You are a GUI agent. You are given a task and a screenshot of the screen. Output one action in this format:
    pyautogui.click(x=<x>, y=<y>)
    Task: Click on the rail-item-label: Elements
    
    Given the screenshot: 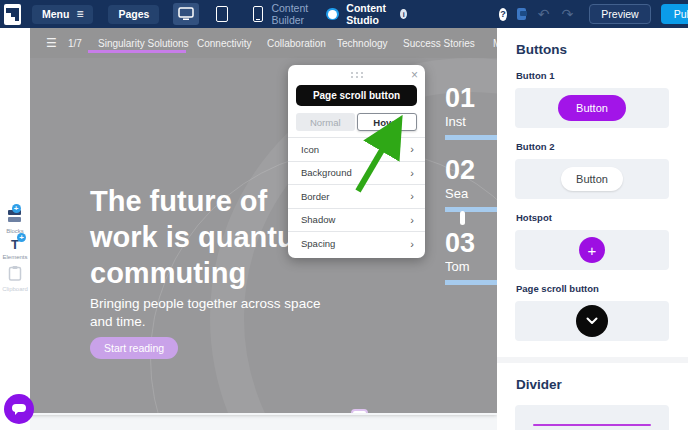 What is the action you would take?
    pyautogui.click(x=15, y=257)
    